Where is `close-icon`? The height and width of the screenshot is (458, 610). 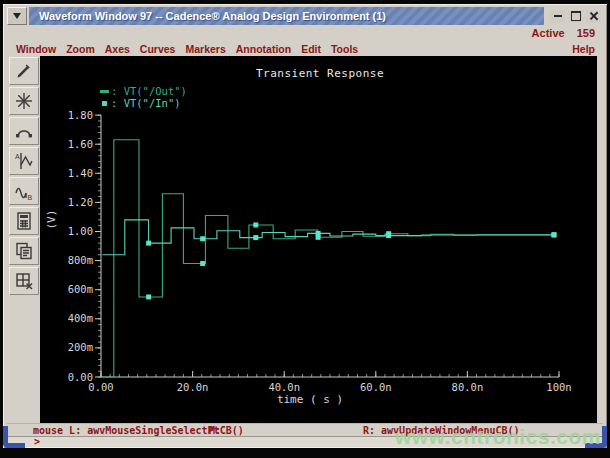
close-icon is located at coordinates (594, 16).